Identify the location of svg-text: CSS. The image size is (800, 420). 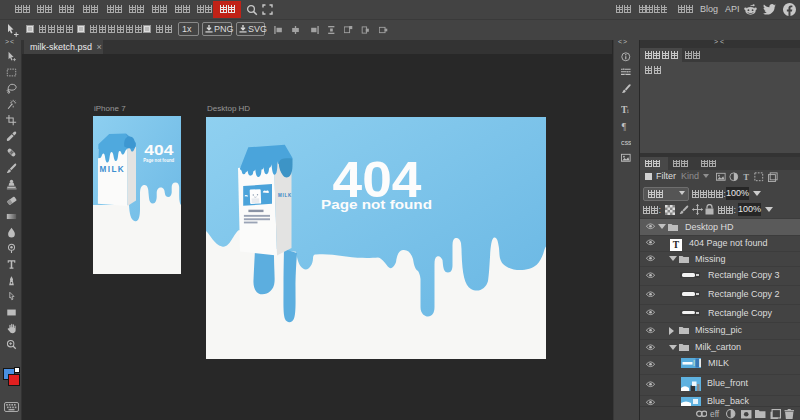
(626, 143).